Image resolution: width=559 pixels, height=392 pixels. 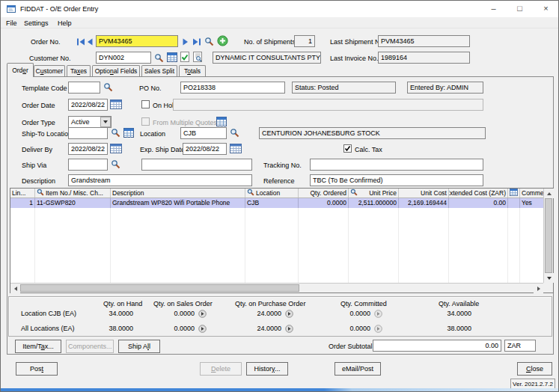 I want to click on ship-to-location-field, so click(x=88, y=133).